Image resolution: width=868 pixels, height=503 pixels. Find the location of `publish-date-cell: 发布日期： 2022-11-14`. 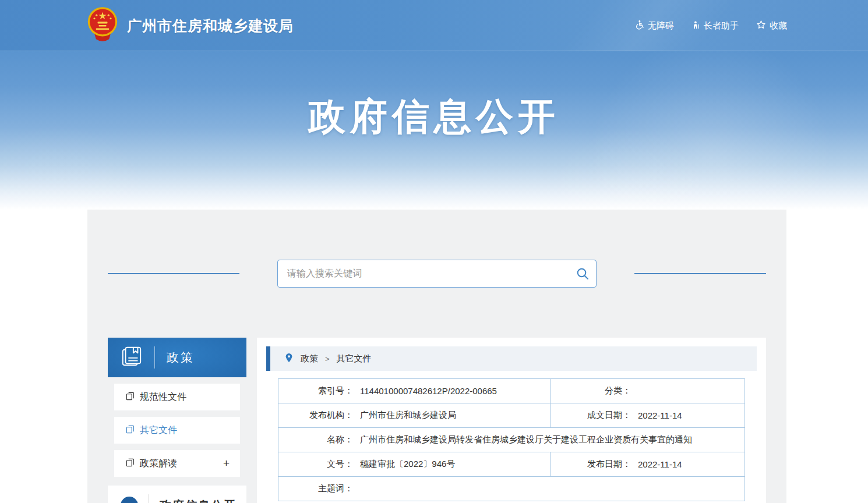

publish-date-cell: 发布日期： 2022-11-14 is located at coordinates (647, 465).